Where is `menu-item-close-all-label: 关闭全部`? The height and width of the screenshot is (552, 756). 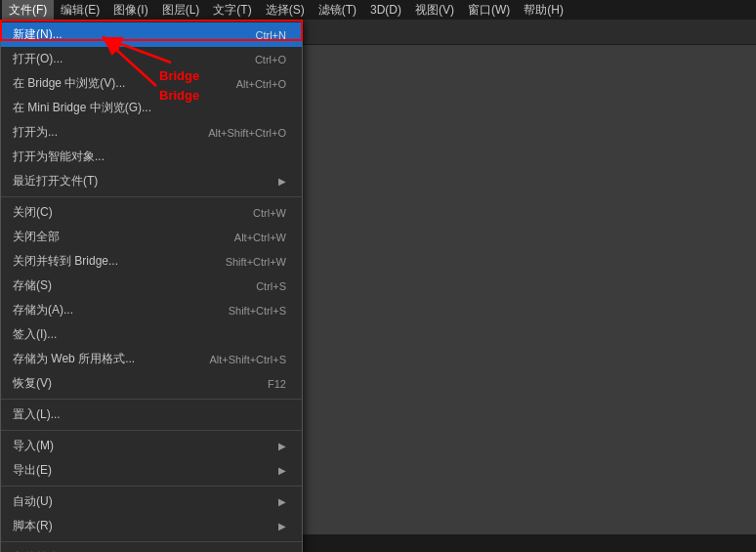 menu-item-close-all-label: 关闭全部 is located at coordinates (36, 236).